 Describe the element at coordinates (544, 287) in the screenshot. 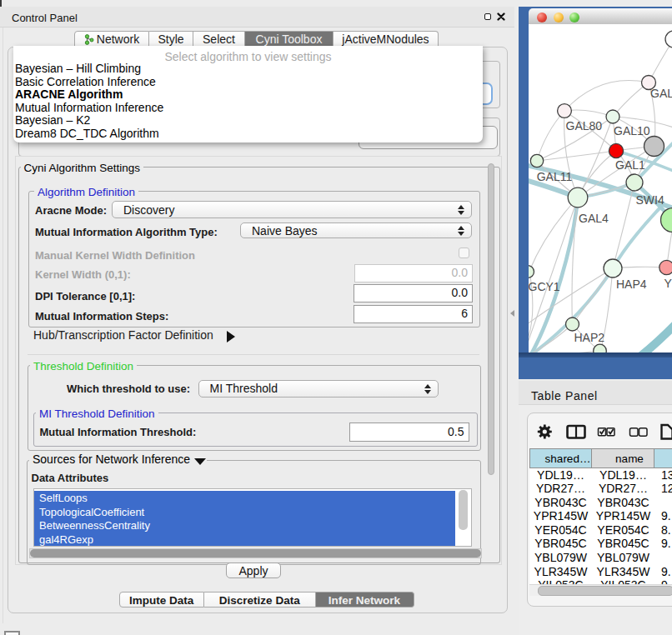

I see `svg-text: GCY1` at that location.